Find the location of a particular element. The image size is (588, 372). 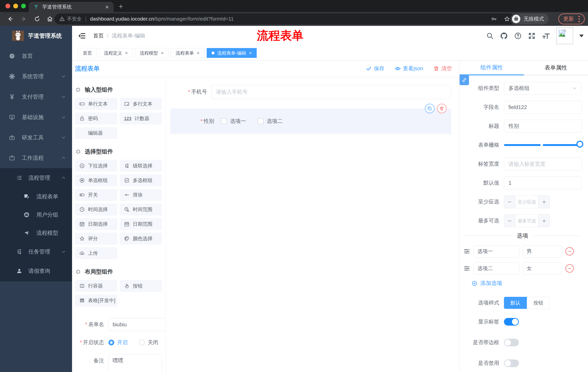

window-controls is located at coordinates (16, 6).